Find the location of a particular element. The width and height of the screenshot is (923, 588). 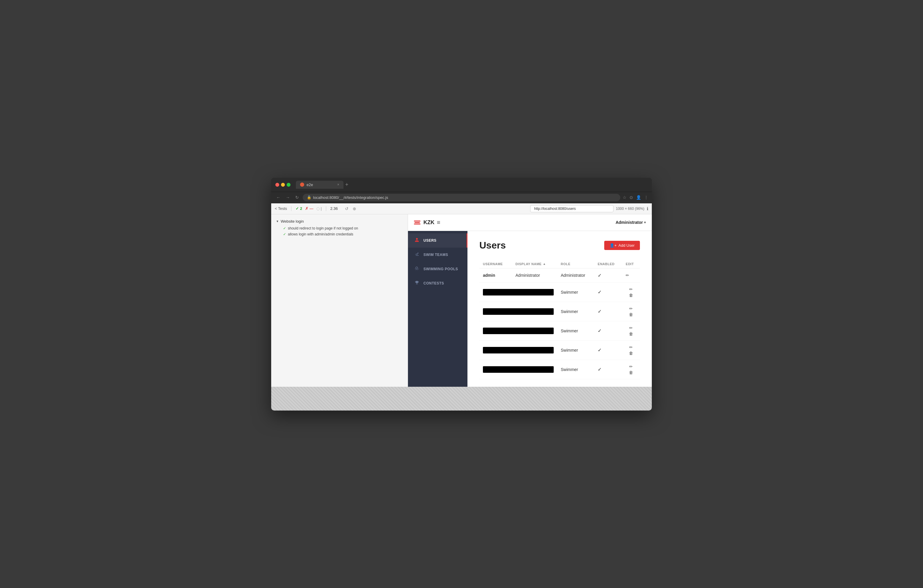

pass-count: ✓ 2 is located at coordinates (299, 209).